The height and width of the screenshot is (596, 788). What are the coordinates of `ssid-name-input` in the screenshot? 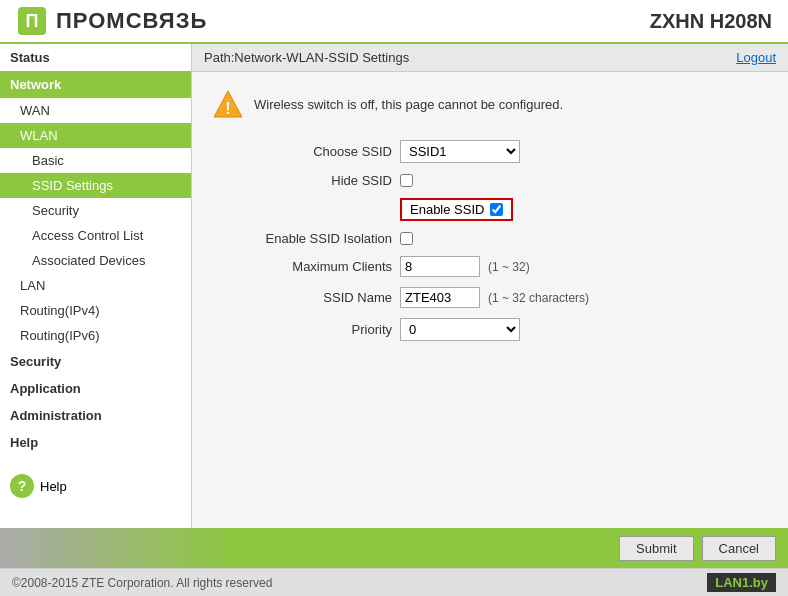 It's located at (440, 298).